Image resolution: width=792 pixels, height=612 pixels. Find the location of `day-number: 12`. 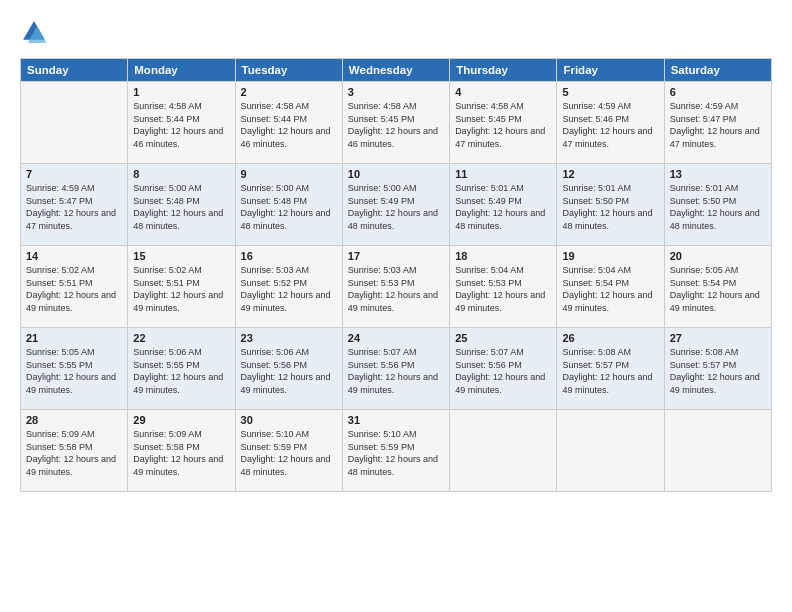

day-number: 12 is located at coordinates (610, 174).